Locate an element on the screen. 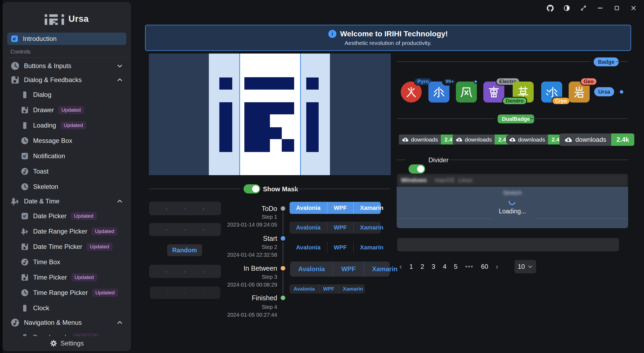  wind-glyph-icon is located at coordinates (466, 92).